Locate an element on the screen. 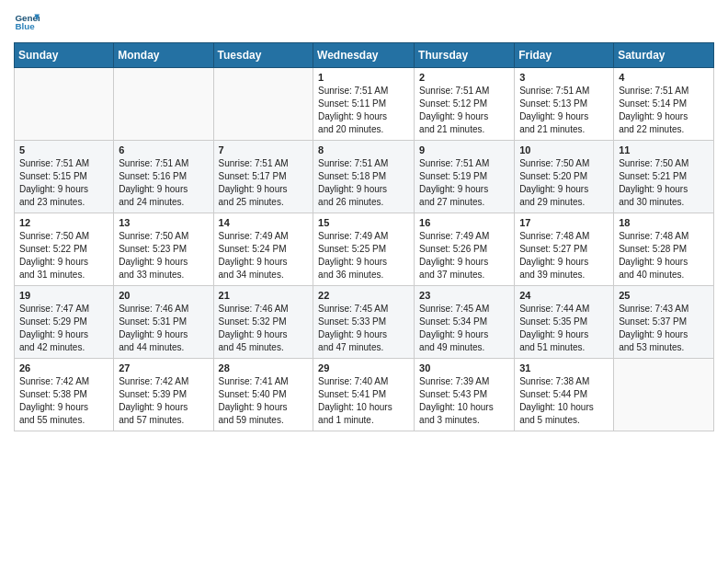  day-number: 31 is located at coordinates (564, 368).